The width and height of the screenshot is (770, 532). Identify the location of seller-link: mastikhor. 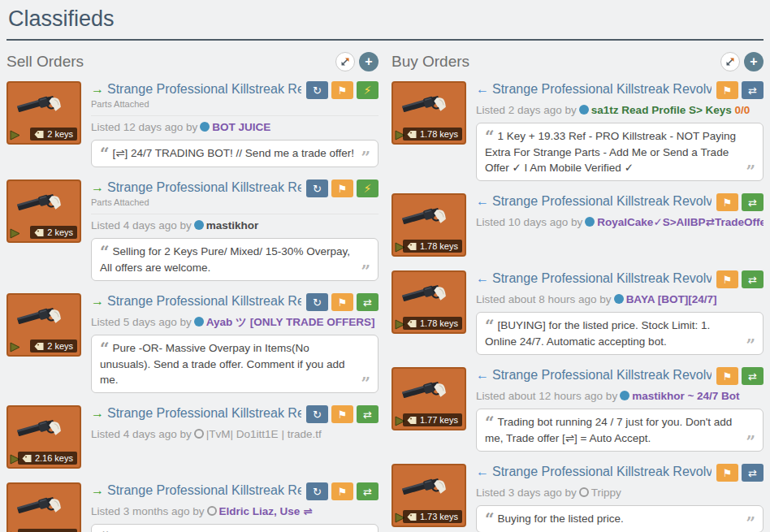
(232, 226).